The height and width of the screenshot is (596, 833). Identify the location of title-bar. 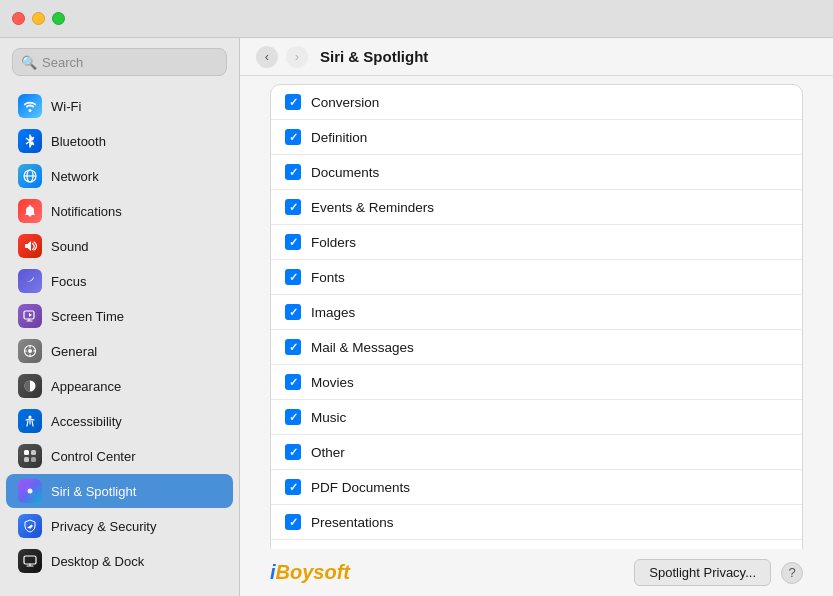
(416, 19).